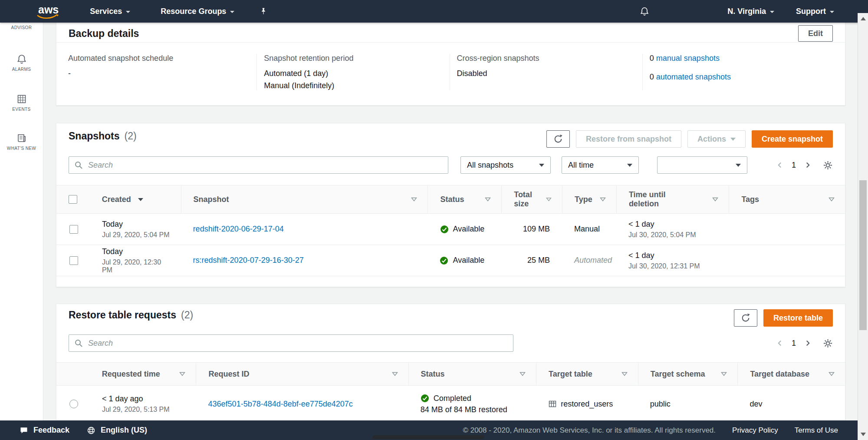 The width and height of the screenshot is (868, 440). What do you see at coordinates (653, 199) in the screenshot?
I see `time-until-deletion-header-label: Time until deletion` at bounding box center [653, 199].